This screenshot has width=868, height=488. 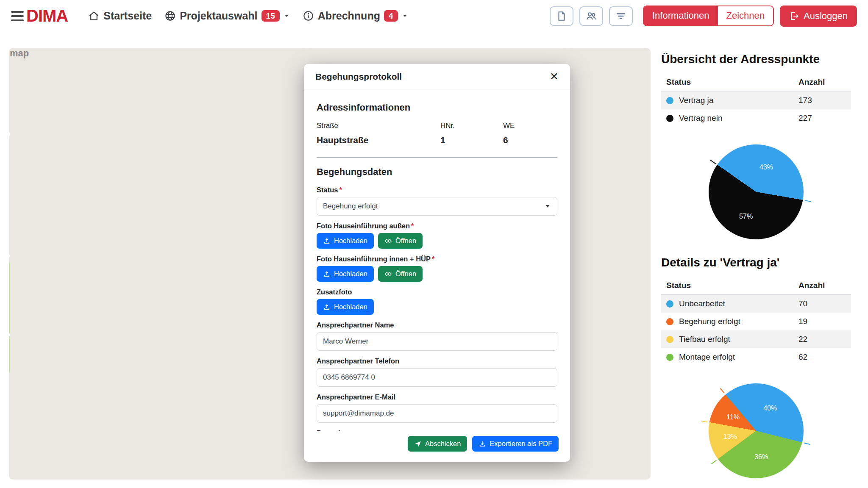 I want to click on submit-button: Abschicken, so click(x=437, y=444).